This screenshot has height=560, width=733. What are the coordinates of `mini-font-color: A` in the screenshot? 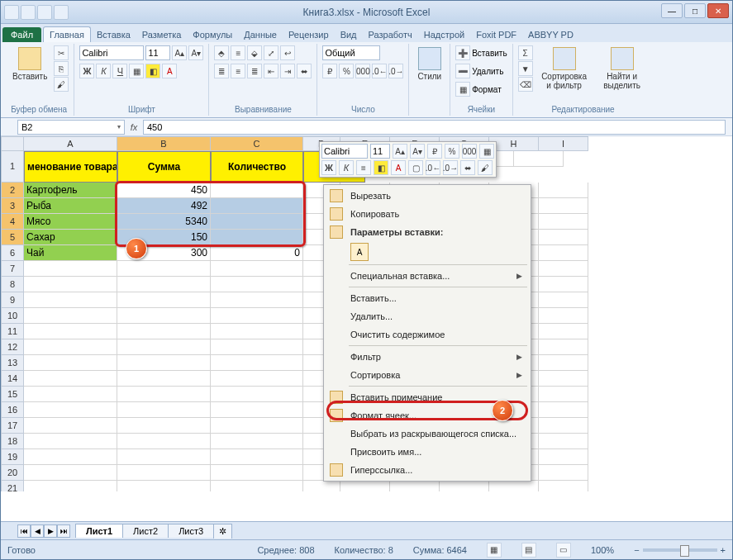 It's located at (398, 168).